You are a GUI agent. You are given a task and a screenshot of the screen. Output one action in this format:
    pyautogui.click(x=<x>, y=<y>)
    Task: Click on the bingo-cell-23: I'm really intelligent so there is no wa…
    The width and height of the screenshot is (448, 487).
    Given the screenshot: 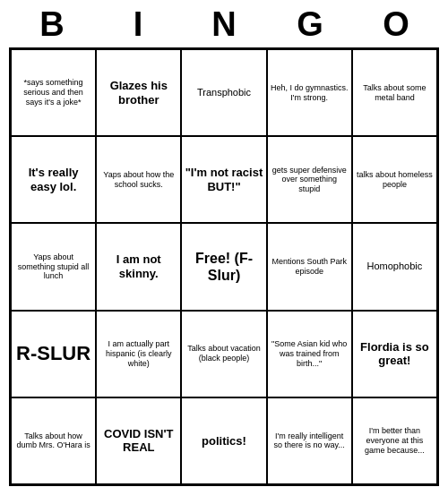 What is the action you would take?
    pyautogui.click(x=310, y=440)
    